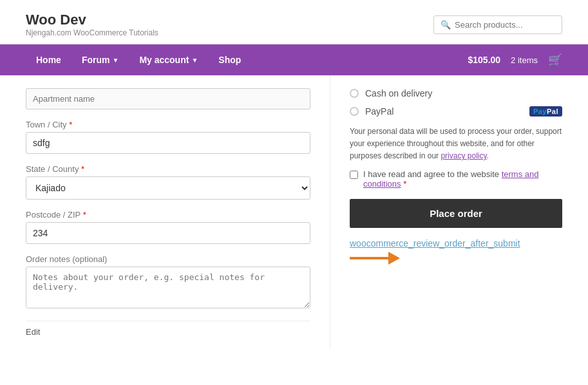  Describe the element at coordinates (92, 24) in the screenshot. I see `site-branding: Woo Dev Njengah.com WooCommerce Tutorial…` at that location.